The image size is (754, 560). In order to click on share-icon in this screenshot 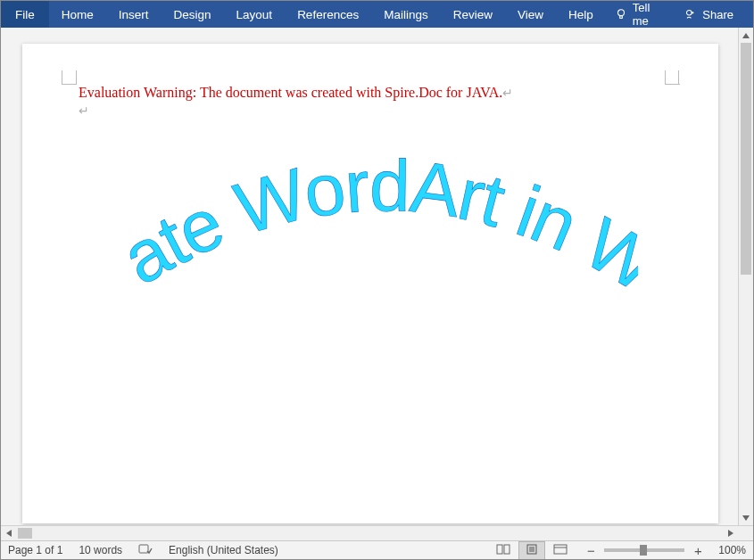, I will do `click(691, 14)`.